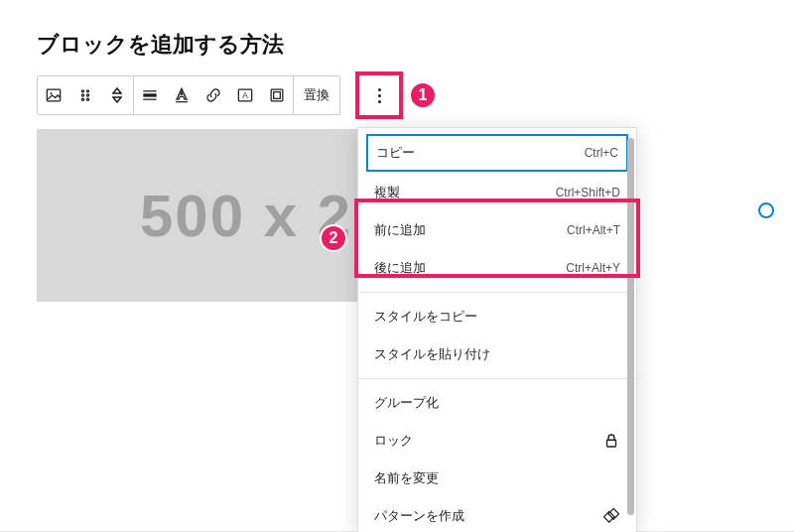  I want to click on menu-label: 名前を変更, so click(407, 478).